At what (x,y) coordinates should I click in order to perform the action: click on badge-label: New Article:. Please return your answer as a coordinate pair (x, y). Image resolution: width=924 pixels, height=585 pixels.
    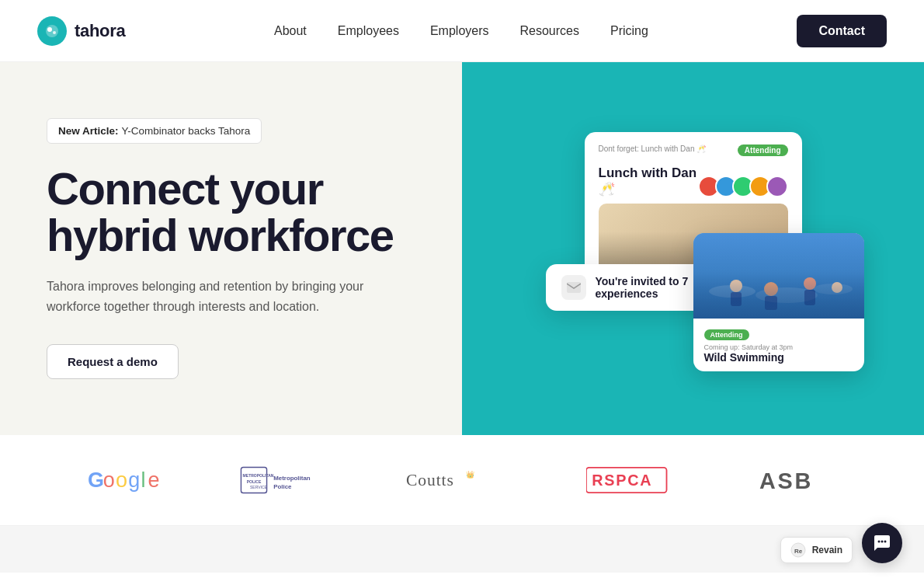
    Looking at the image, I should click on (89, 131).